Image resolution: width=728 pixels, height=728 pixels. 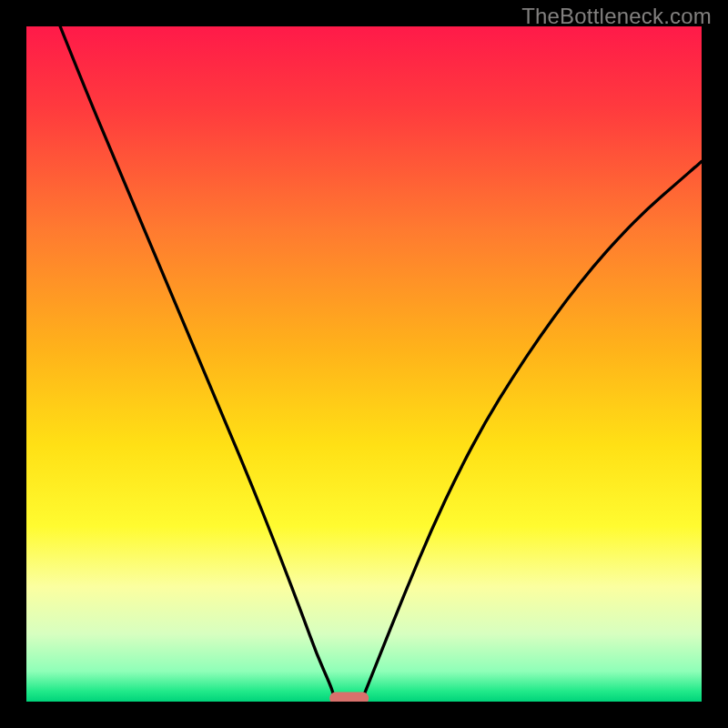 I want to click on chart-marker, so click(x=349, y=697).